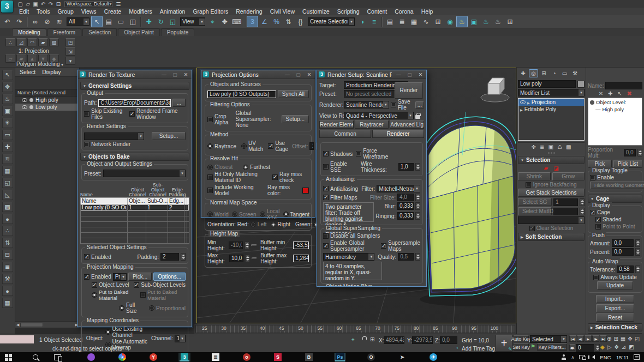 The image size is (644, 362). What do you see at coordinates (615, 286) in the screenshot?
I see `update-button: Update` at bounding box center [615, 286].